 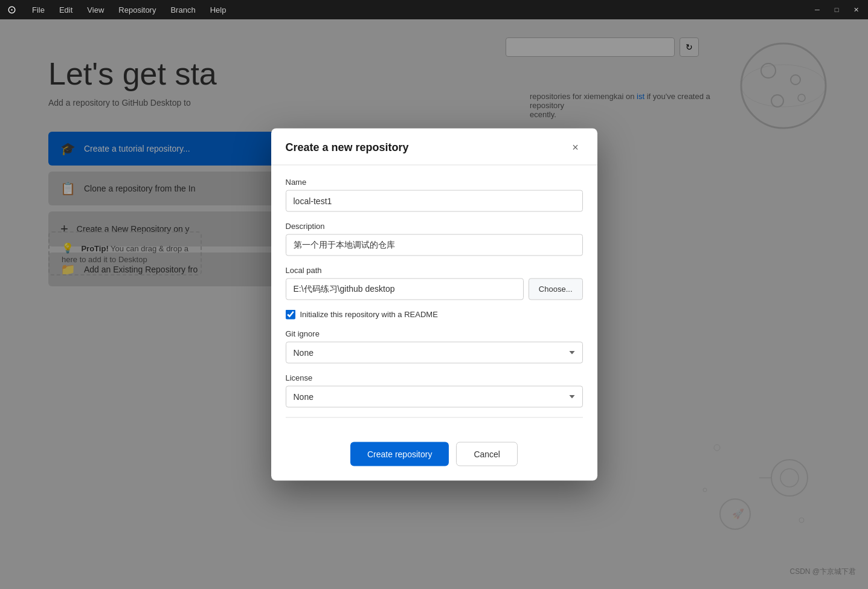 I want to click on menu-repository: Repository, so click(x=137, y=10).